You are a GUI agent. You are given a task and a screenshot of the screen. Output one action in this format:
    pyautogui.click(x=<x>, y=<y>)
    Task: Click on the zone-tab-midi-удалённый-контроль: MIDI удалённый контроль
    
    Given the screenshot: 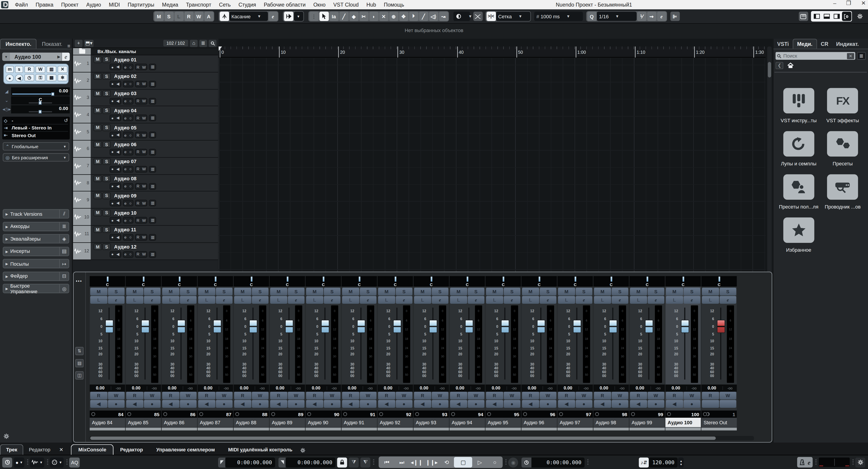 What is the action you would take?
    pyautogui.click(x=260, y=450)
    